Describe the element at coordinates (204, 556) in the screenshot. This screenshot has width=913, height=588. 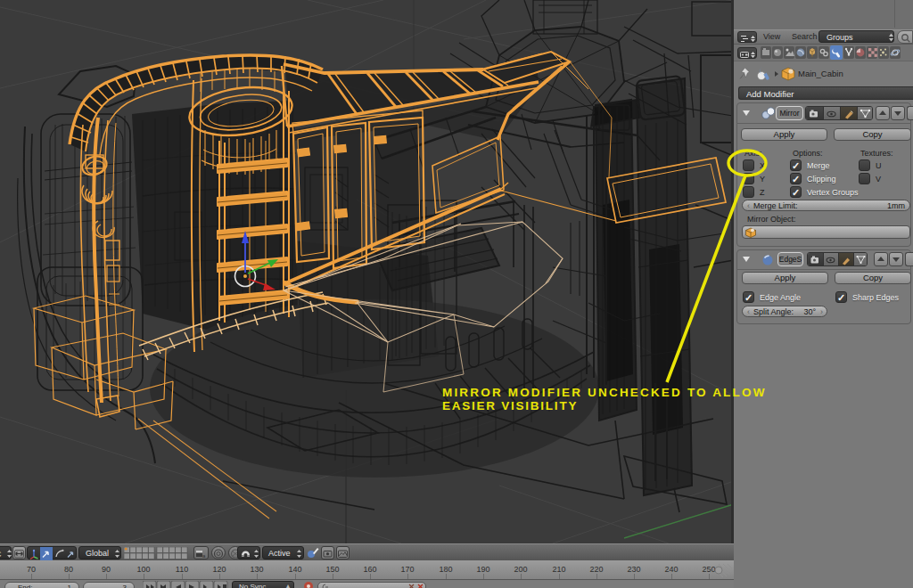
I see `svg-text: a` at that location.